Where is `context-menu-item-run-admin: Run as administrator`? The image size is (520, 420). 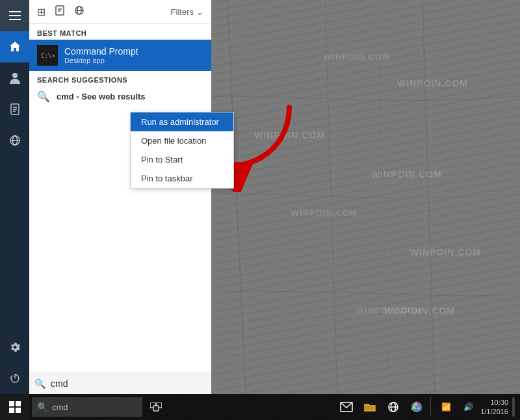 context-menu-item-run-admin: Run as administrator is located at coordinates (182, 122).